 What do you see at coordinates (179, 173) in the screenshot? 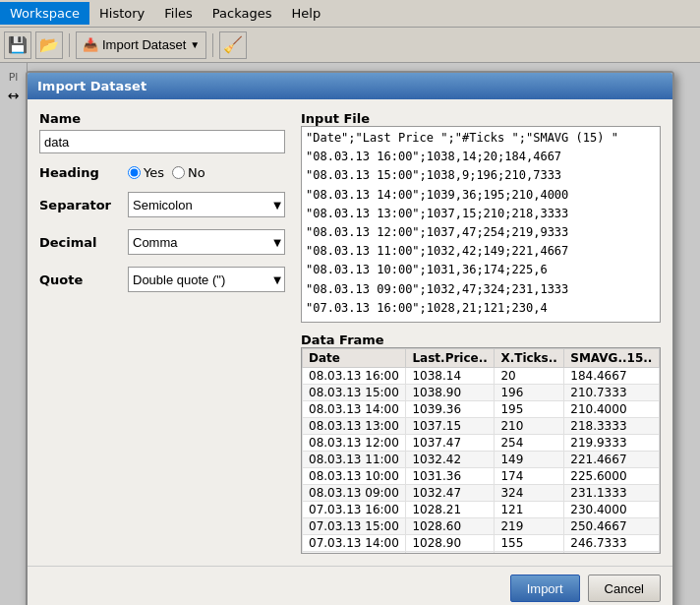
I see `heading-no-radio` at bounding box center [179, 173].